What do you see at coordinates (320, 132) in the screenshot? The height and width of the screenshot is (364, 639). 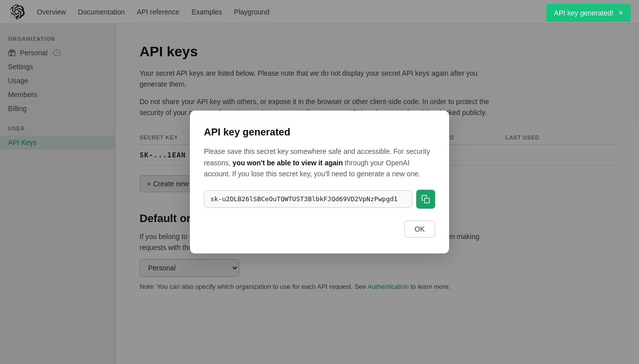 I see `modal-title: API key generated` at bounding box center [320, 132].